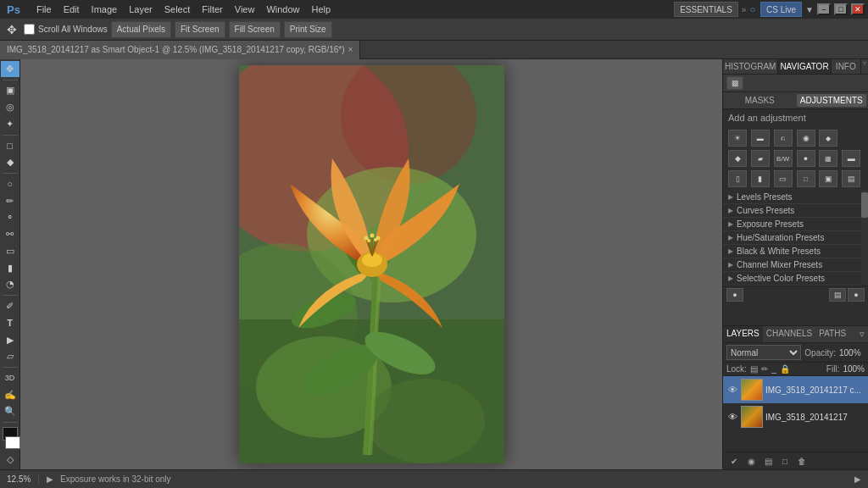  I want to click on adj-bottom-icon-1: ●, so click(735, 295).